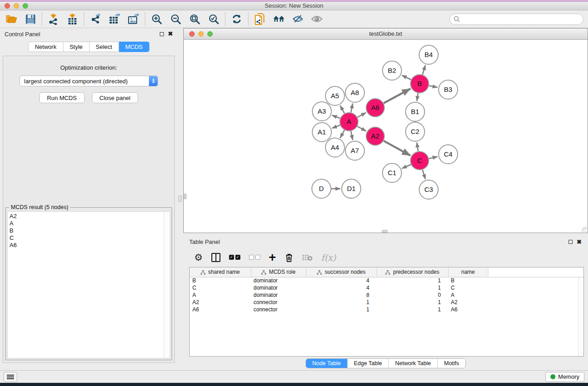  I want to click on panel-divider, so click(180, 199).